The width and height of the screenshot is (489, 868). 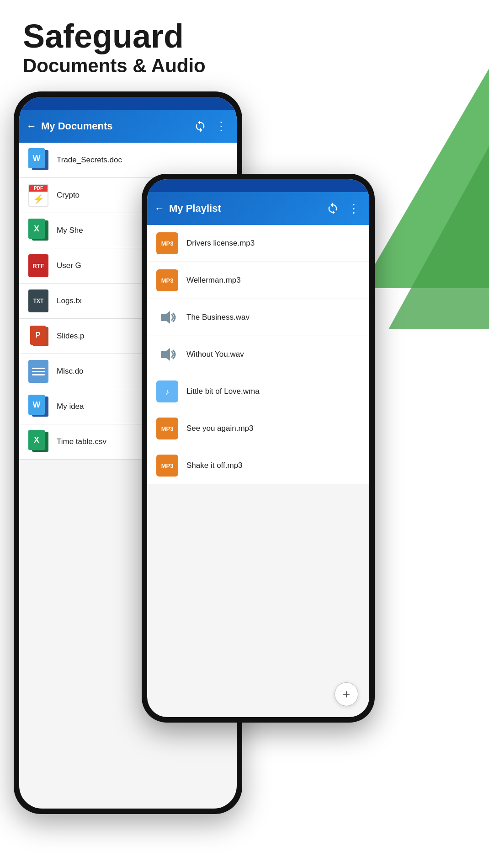 What do you see at coordinates (128, 126) in the screenshot?
I see `documents-appbar: ← My Documents ⋮` at bounding box center [128, 126].